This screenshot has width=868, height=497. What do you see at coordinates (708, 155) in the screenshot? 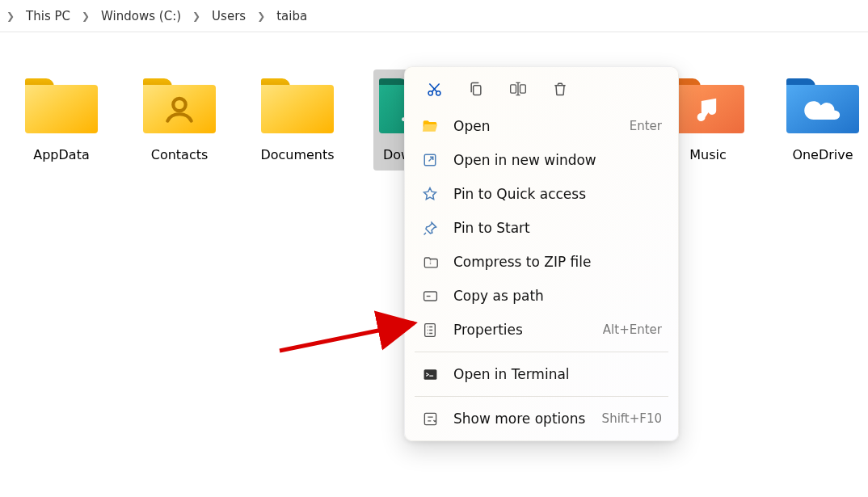
I see `folder-label: Music` at bounding box center [708, 155].